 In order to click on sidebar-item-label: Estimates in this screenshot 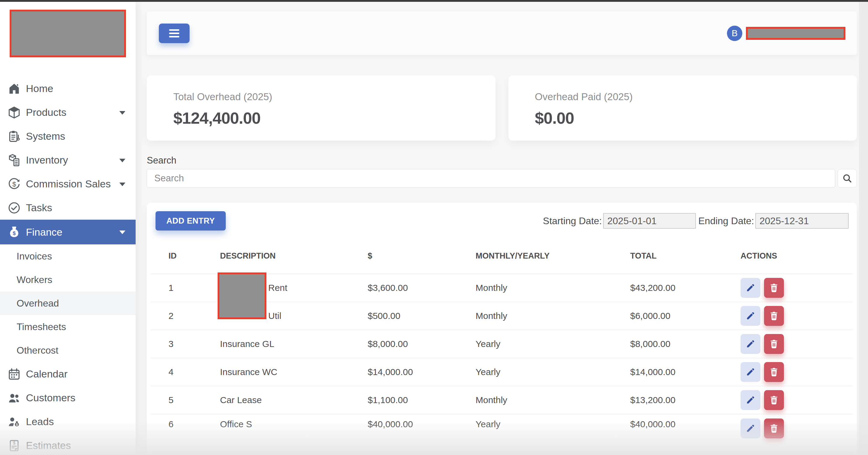, I will do `click(49, 445)`.